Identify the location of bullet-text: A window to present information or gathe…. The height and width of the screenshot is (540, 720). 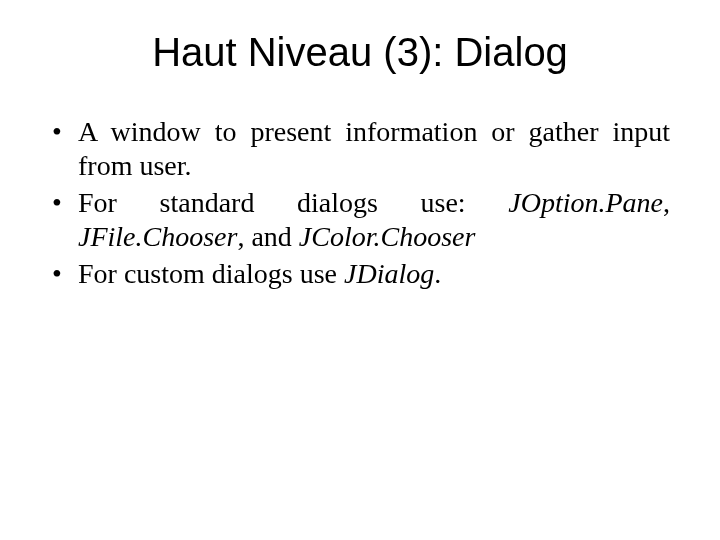
(374, 148).